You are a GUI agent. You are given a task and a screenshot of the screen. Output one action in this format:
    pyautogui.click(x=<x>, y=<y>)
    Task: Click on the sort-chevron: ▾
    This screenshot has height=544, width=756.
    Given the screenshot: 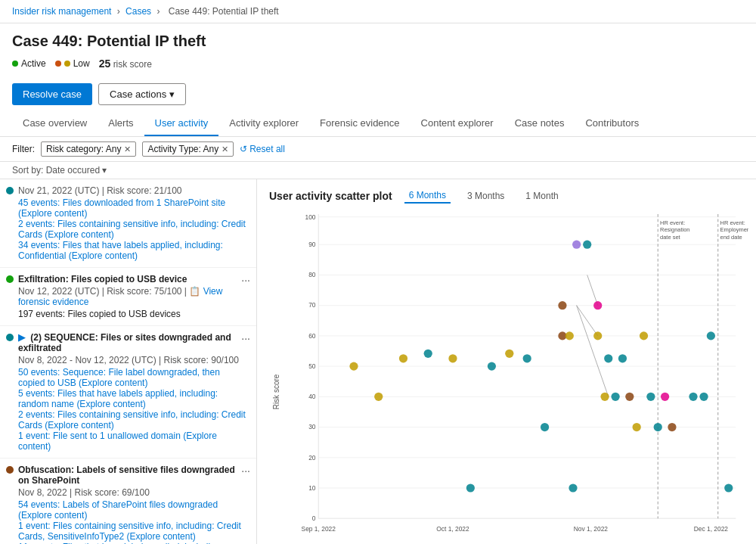 What is the action you would take?
    pyautogui.click(x=104, y=170)
    